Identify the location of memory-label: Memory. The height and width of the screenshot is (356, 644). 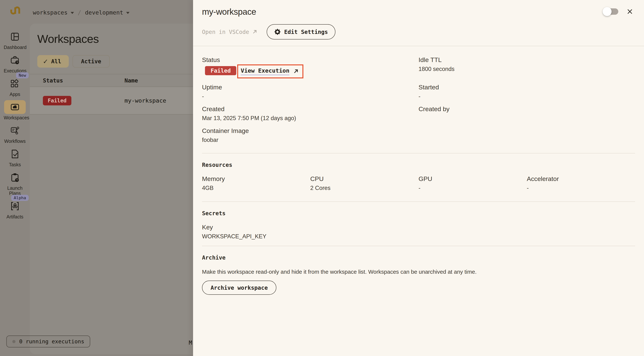
(256, 179).